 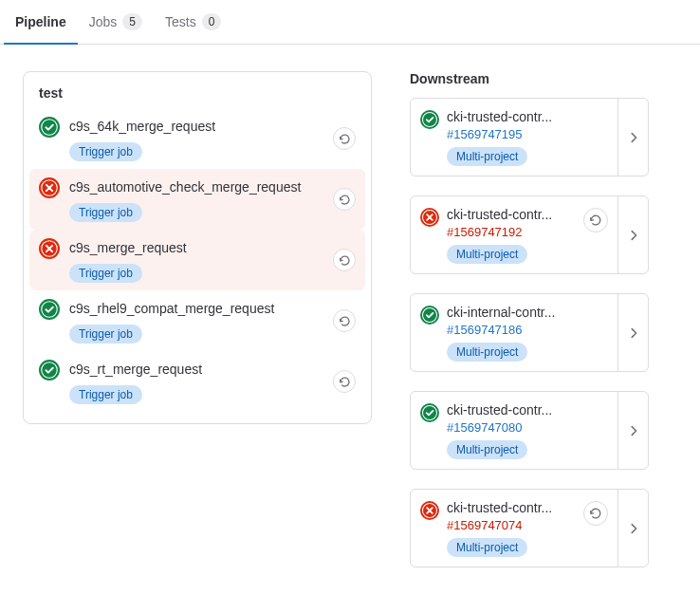 What do you see at coordinates (514, 528) in the screenshot?
I see `downstream-main: cki-trusted-contr...#1569747074Multi-pro…` at bounding box center [514, 528].